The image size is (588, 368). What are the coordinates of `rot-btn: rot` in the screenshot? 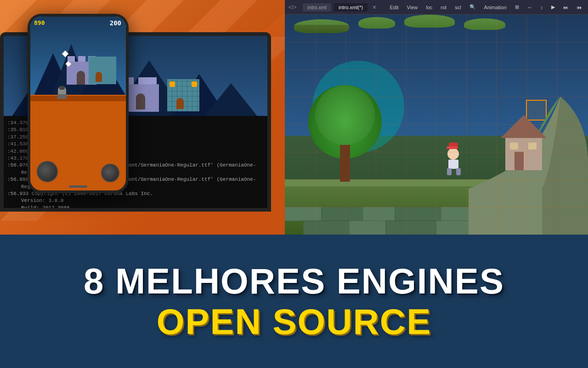 It's located at (444, 7).